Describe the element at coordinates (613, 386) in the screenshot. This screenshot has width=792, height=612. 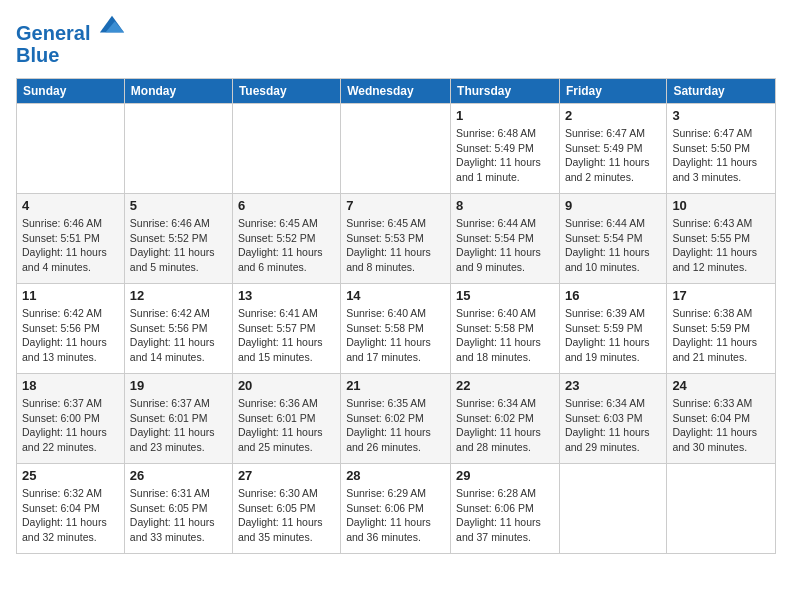
I see `day-number: 23` at that location.